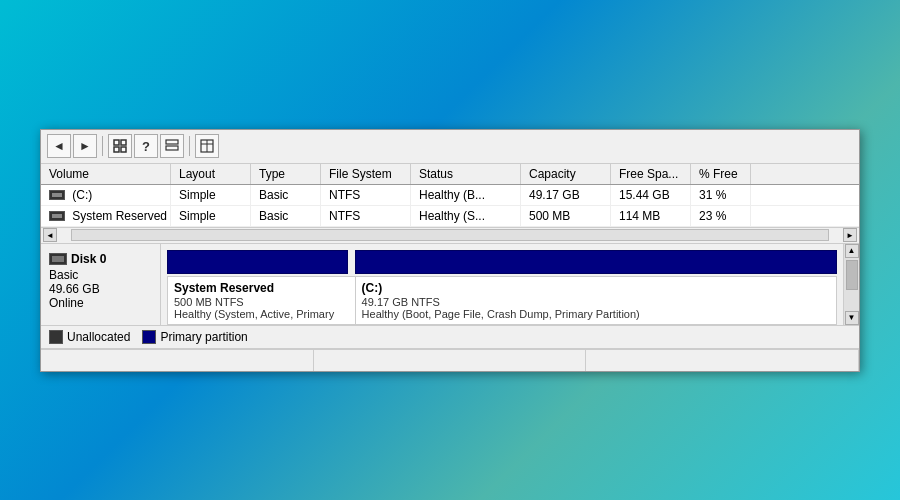 This screenshot has height=500, width=900. Describe the element at coordinates (100, 303) in the screenshot. I see `disk-status: Online` at that location.